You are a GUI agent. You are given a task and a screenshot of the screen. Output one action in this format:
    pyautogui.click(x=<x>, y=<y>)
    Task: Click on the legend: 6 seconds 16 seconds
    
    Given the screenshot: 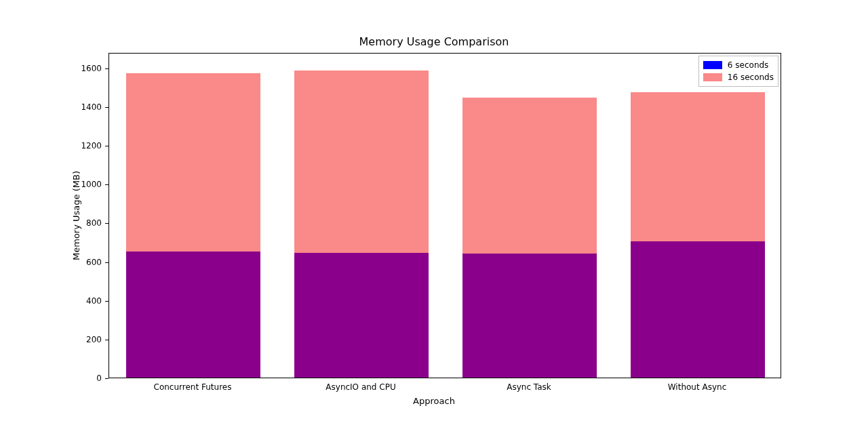 What is the action you would take?
    pyautogui.click(x=738, y=71)
    